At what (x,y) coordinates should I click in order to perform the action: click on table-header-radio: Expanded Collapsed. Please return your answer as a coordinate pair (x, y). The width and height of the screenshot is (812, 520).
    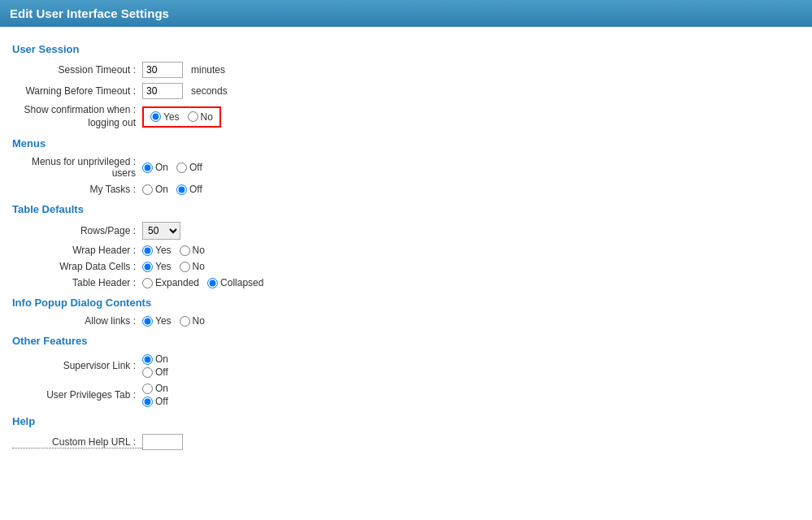
    Looking at the image, I should click on (203, 283).